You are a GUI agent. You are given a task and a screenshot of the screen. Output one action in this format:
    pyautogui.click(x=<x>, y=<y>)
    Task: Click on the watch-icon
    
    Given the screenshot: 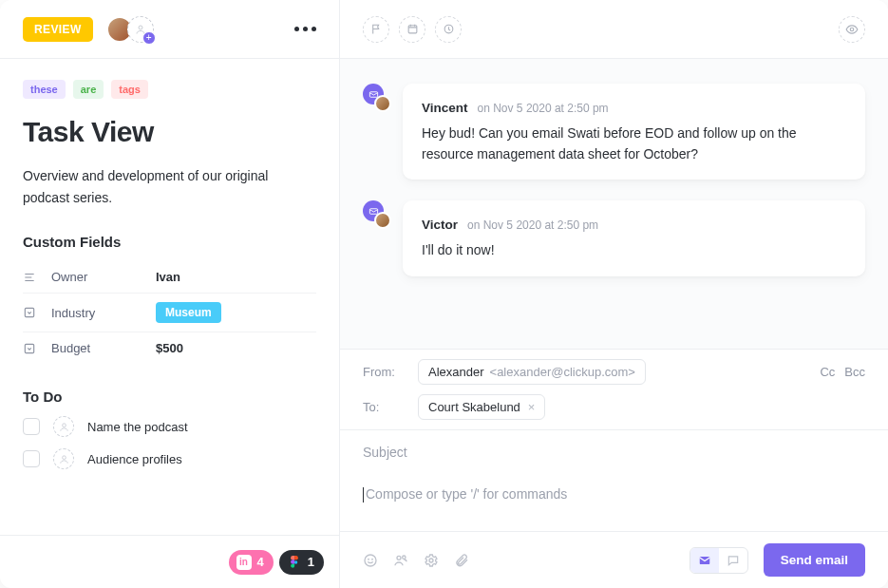 What is the action you would take?
    pyautogui.click(x=852, y=29)
    